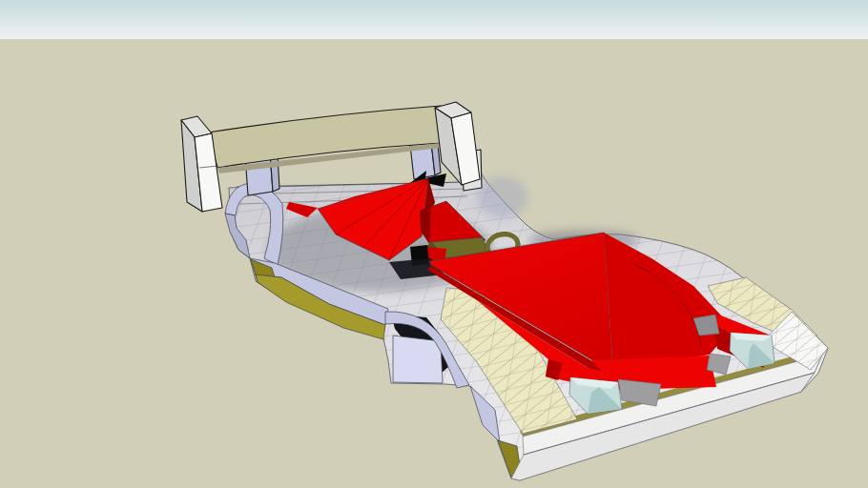 The image size is (868, 488). What do you see at coordinates (503, 197) in the screenshot?
I see `deck-right-shadow` at bounding box center [503, 197].